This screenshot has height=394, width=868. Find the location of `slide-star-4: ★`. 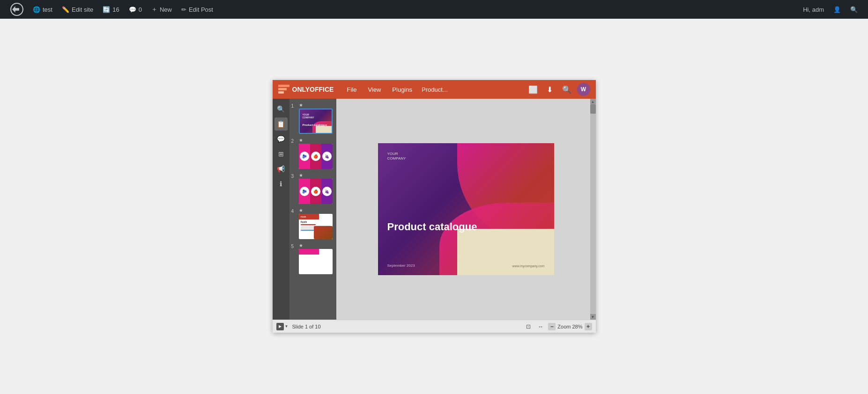

slide-star-4: ★ is located at coordinates (317, 211).